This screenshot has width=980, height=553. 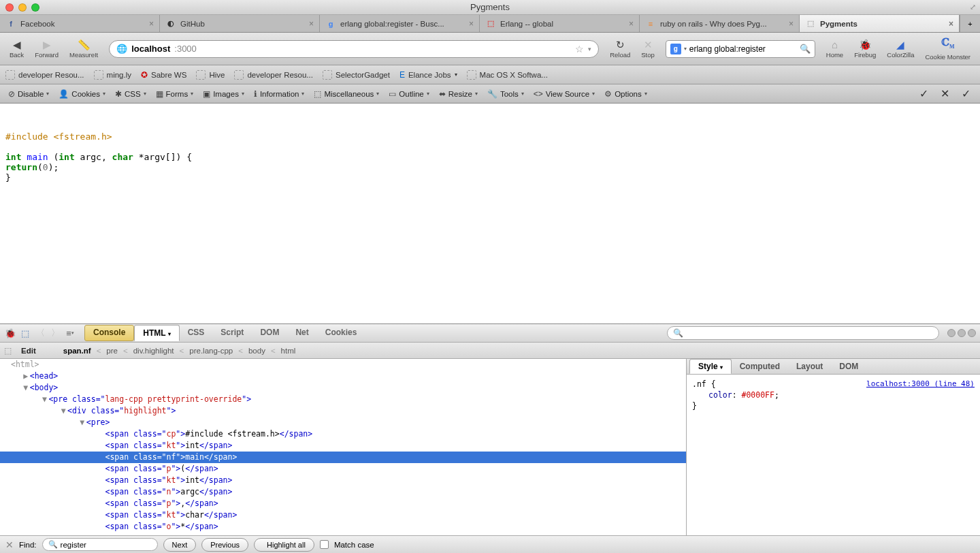 What do you see at coordinates (564, 94) in the screenshot?
I see `webdev-view-source: <>View Source▾` at bounding box center [564, 94].